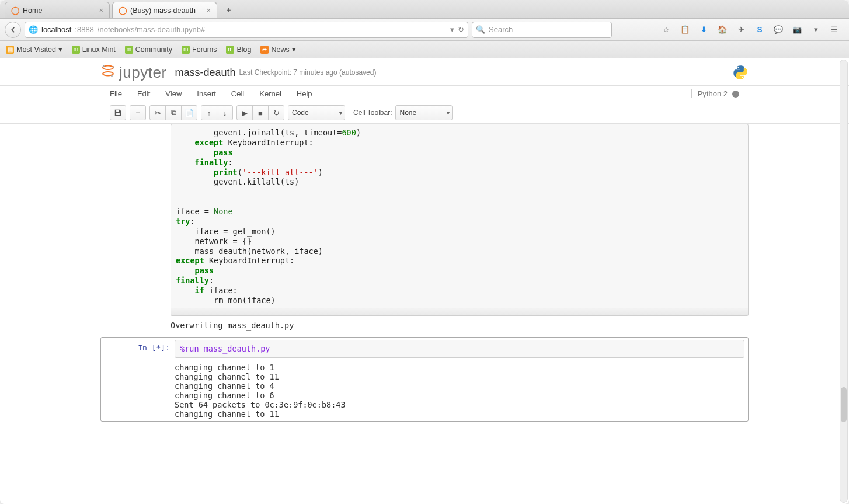 Image resolution: width=849 pixels, height=504 pixels. What do you see at coordinates (138, 113) in the screenshot?
I see `add-cell-button: ＋` at bounding box center [138, 113].